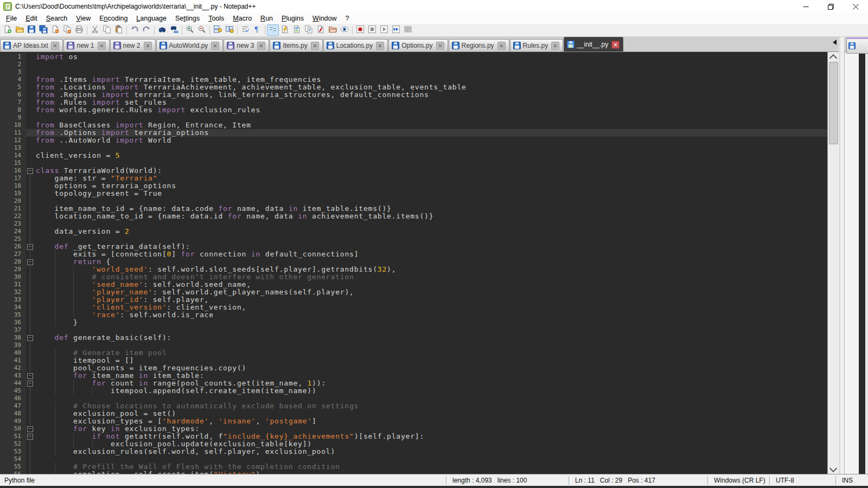  I want to click on line-number: 21, so click(13, 209).